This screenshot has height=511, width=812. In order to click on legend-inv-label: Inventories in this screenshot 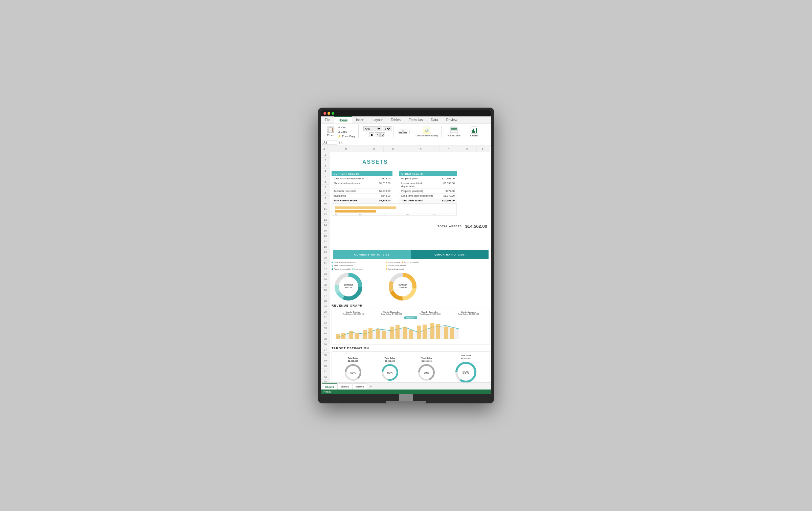, I will do `click(359, 269)`.